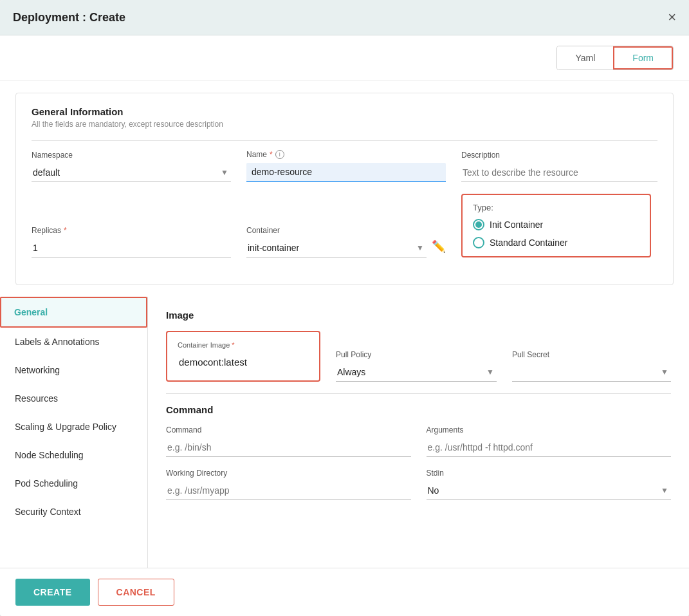  Describe the element at coordinates (131, 242) in the screenshot. I see `replicas-group: Replicas *` at that location.